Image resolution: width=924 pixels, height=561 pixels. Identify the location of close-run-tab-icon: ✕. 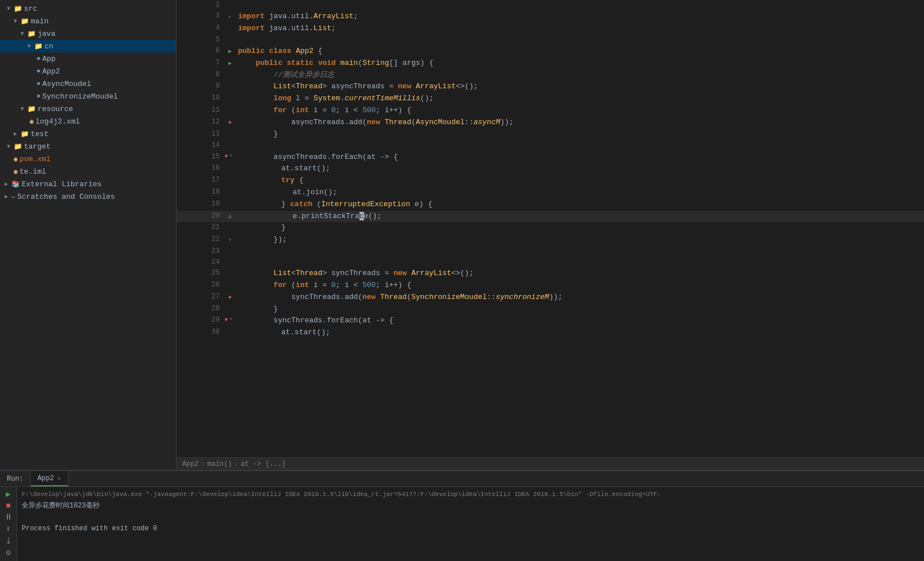
(59, 478).